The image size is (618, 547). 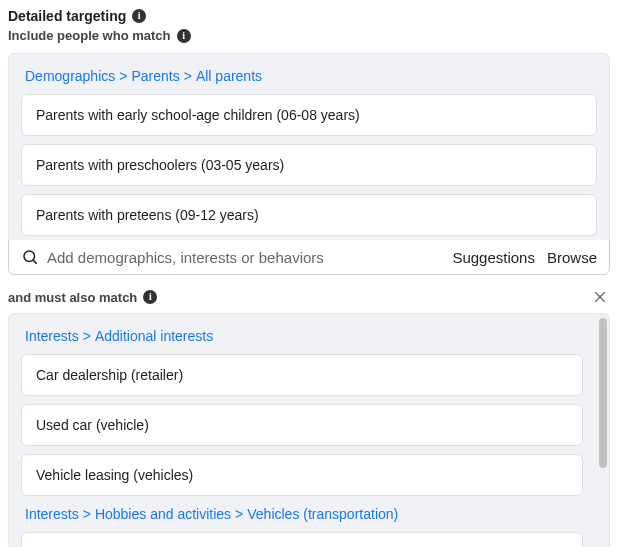 I want to click on breadcrumb-link: Vehicles (transportation), so click(x=322, y=514).